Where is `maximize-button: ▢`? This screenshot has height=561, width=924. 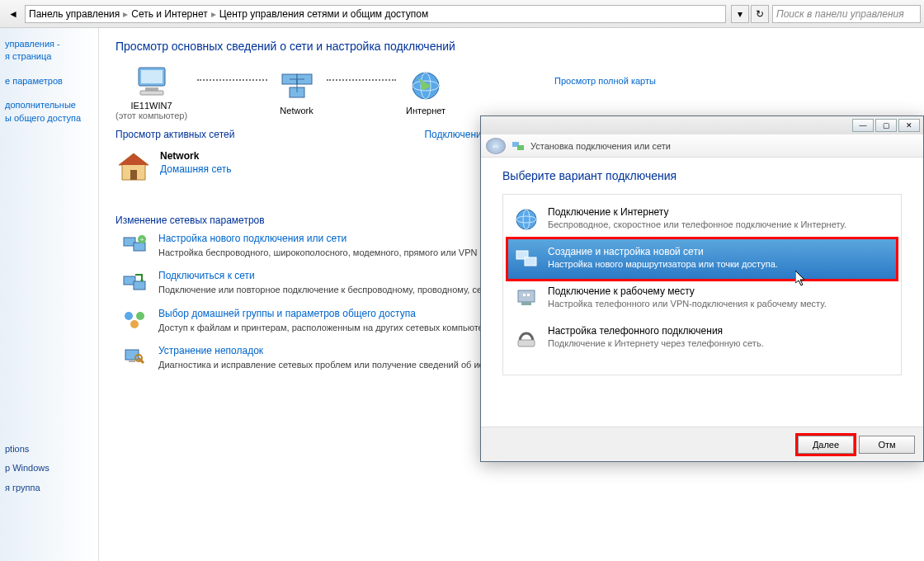 maximize-button: ▢ is located at coordinates (886, 125).